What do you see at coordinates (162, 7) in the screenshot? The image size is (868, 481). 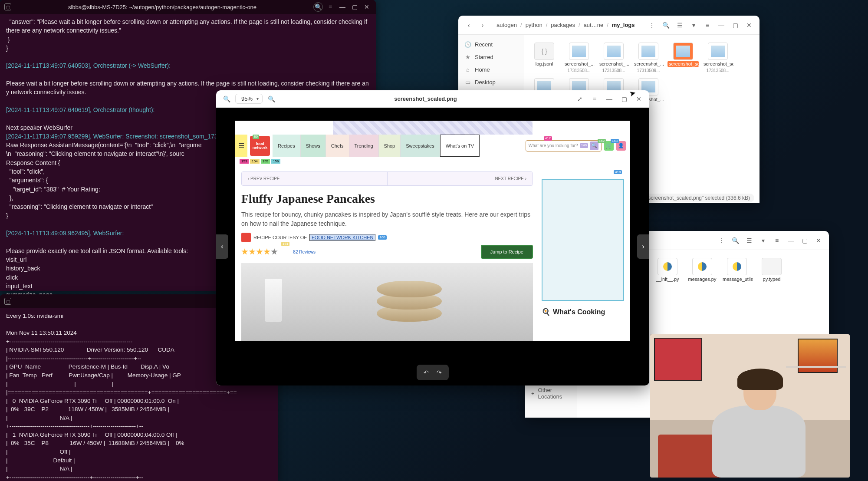 I see `terminal-title: slbbs@slbbs-MS-7D25: ~/autogen/python/pa…` at bounding box center [162, 7].